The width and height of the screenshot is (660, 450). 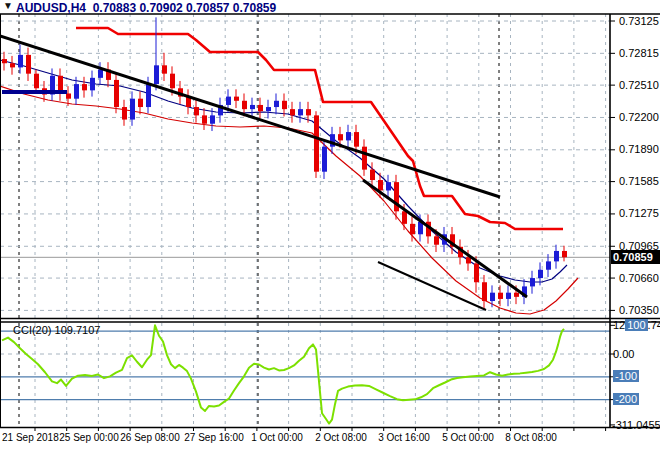 I want to click on time-axis-label: 1 Oct 00:00, so click(x=277, y=438).